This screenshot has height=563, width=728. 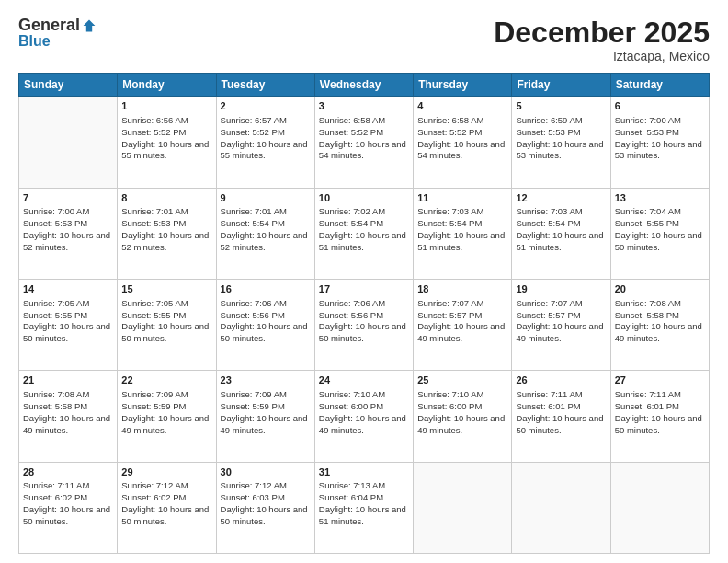 What do you see at coordinates (449, 407) in the screenshot?
I see `sunset-text: Sunset: 6:00 PM` at bounding box center [449, 407].